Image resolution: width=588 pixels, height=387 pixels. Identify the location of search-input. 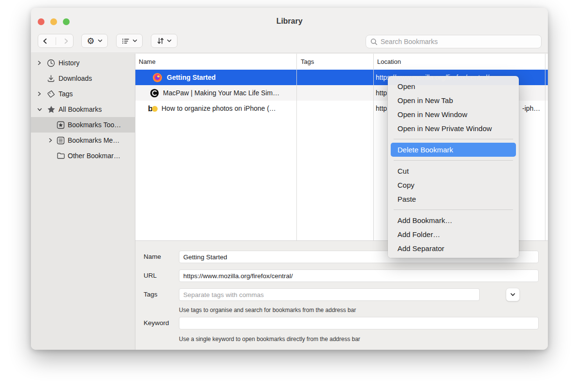
(458, 42).